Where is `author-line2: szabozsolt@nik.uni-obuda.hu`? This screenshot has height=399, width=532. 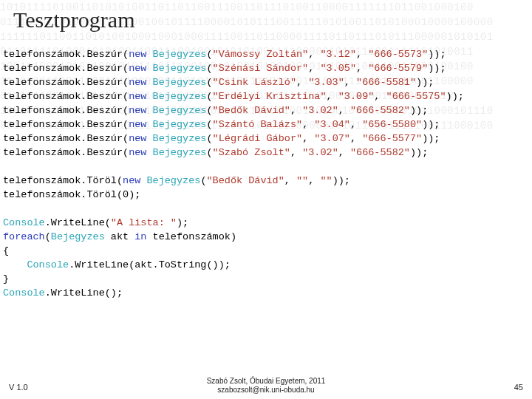 author-line2: szabozsolt@nik.uni-obuda.hu is located at coordinates (266, 390).